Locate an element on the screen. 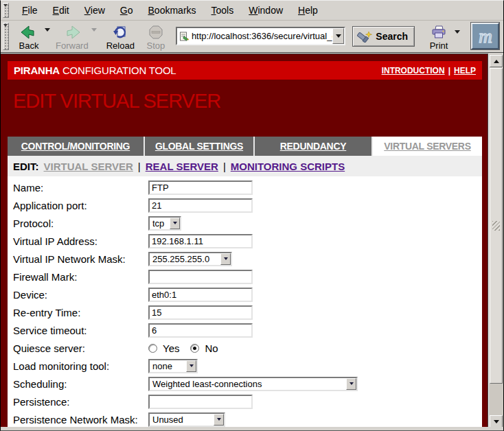  stop-button: Stop is located at coordinates (156, 36).